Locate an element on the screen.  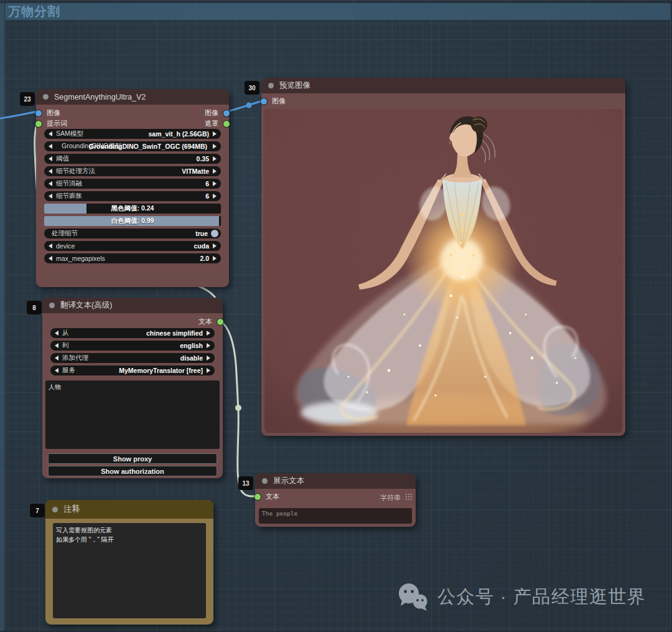
input-slot-text: 文本 is located at coordinates (267, 497).